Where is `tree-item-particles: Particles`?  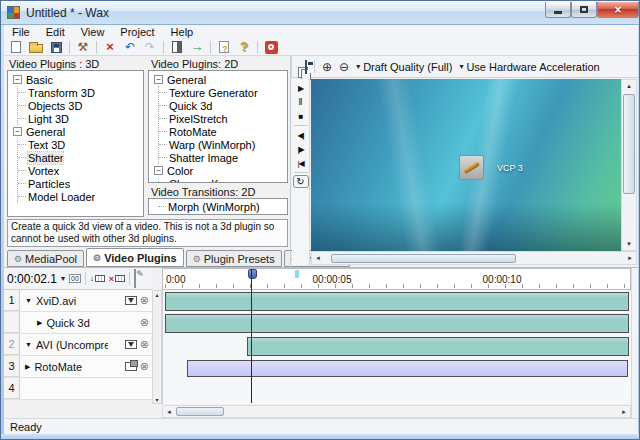
tree-item-particles: Particles is located at coordinates (80, 184).